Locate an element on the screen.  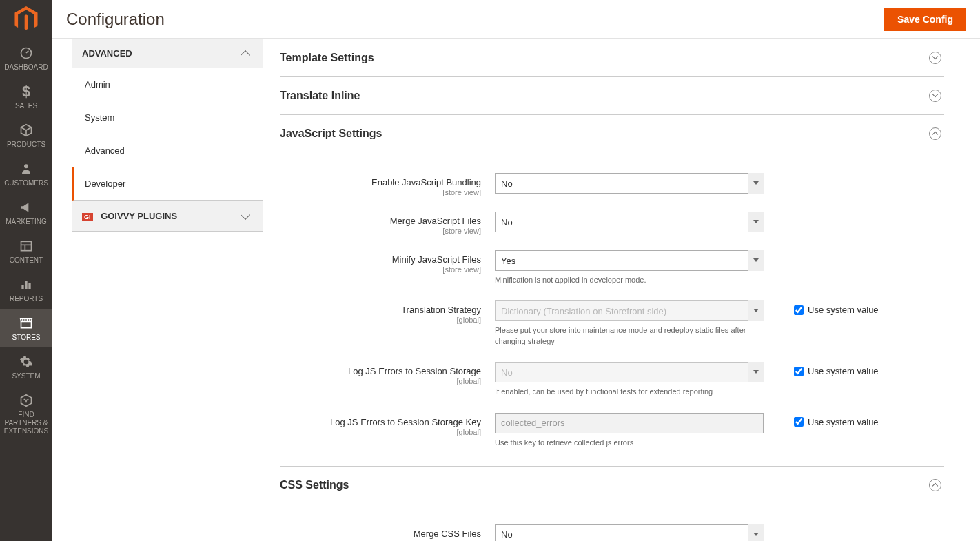
config-section-goivvy: GI GOIVVY PLUGINS is located at coordinates (167, 216).